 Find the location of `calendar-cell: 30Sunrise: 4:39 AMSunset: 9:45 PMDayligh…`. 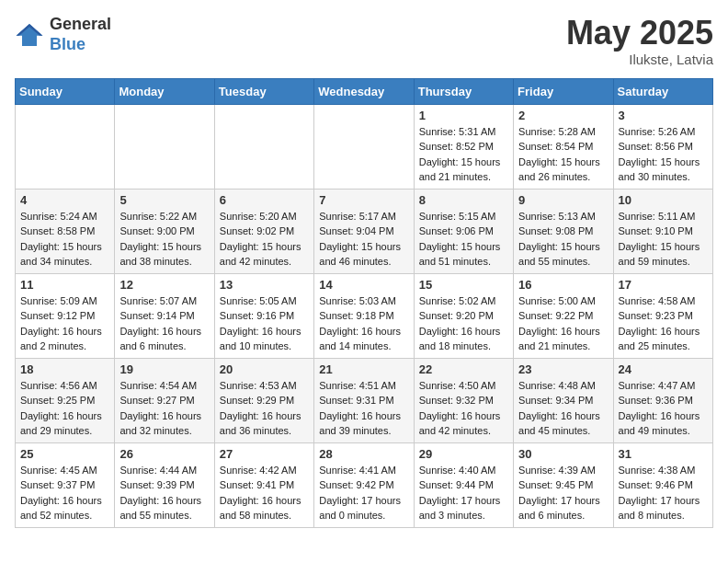

calendar-cell: 30Sunrise: 4:39 AMSunset: 9:45 PMDayligh… is located at coordinates (563, 485).